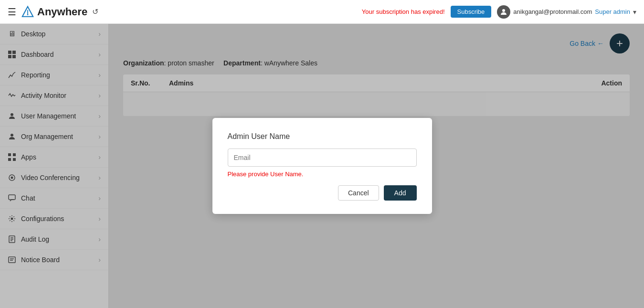 The image size is (644, 308). I want to click on email-input, so click(322, 158).